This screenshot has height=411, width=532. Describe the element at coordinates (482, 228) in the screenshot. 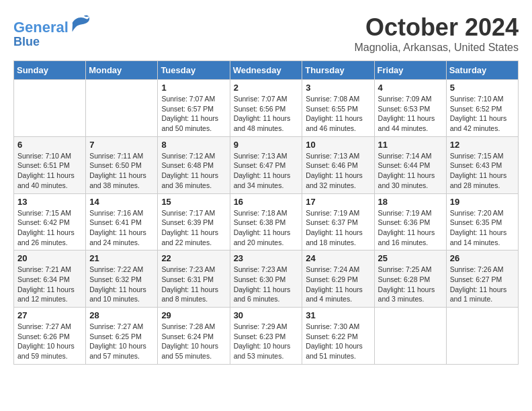

I see `day-info: Sunrise: 7:20 AM Sunset: 6:35 PM Dayligh…` at that location.